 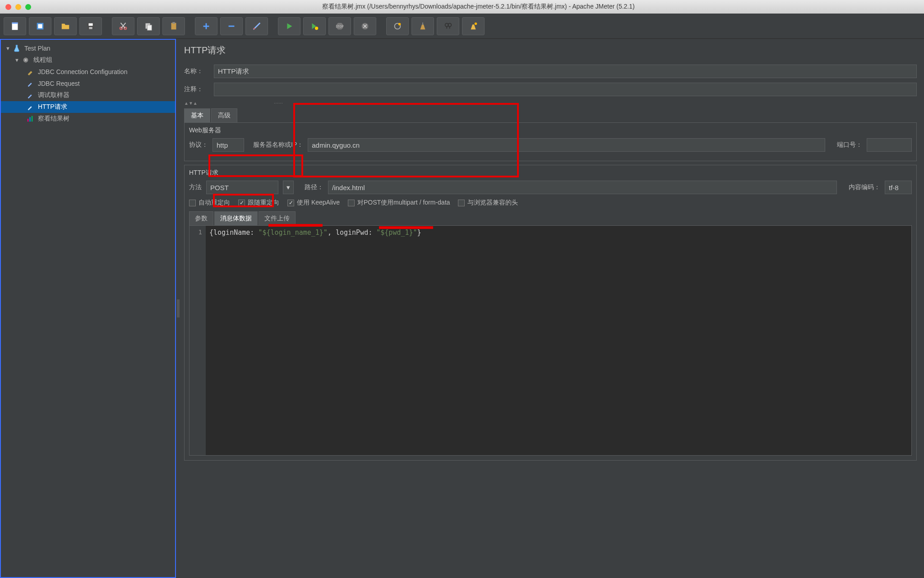 I want to click on templates-button, so click(x=40, y=26).